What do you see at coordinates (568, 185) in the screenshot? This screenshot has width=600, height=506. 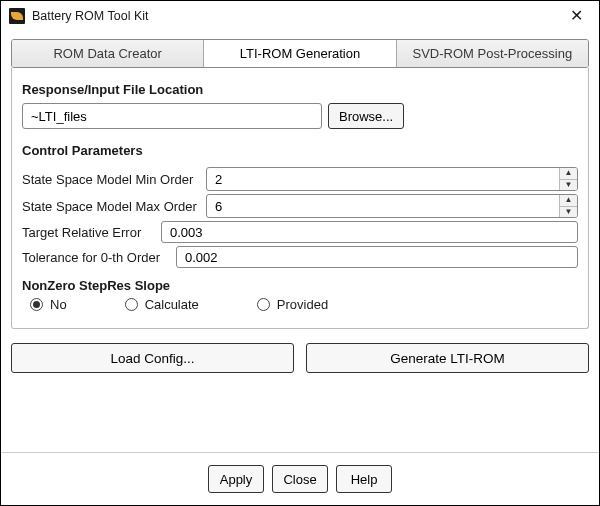 I see `min-order-down-icon: ▼` at bounding box center [568, 185].